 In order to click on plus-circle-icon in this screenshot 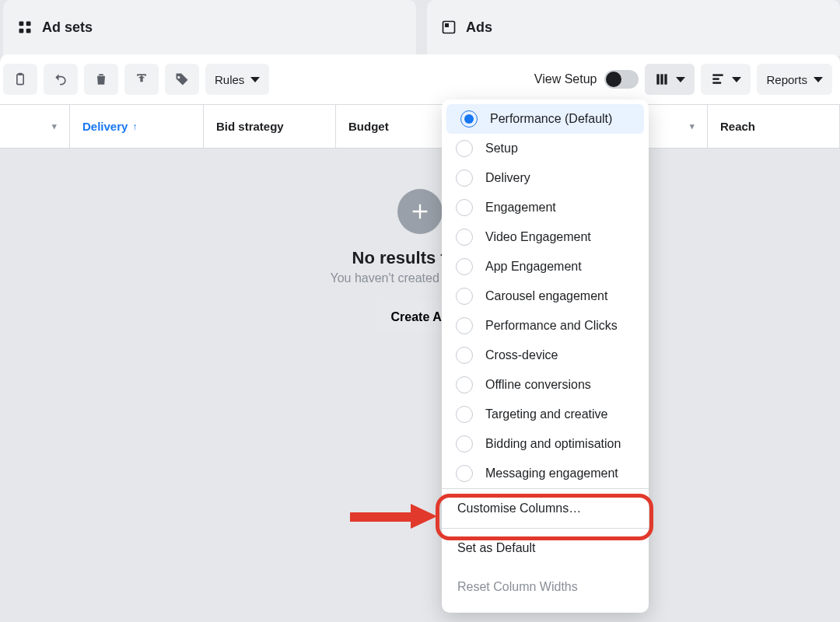, I will do `click(420, 211)`.